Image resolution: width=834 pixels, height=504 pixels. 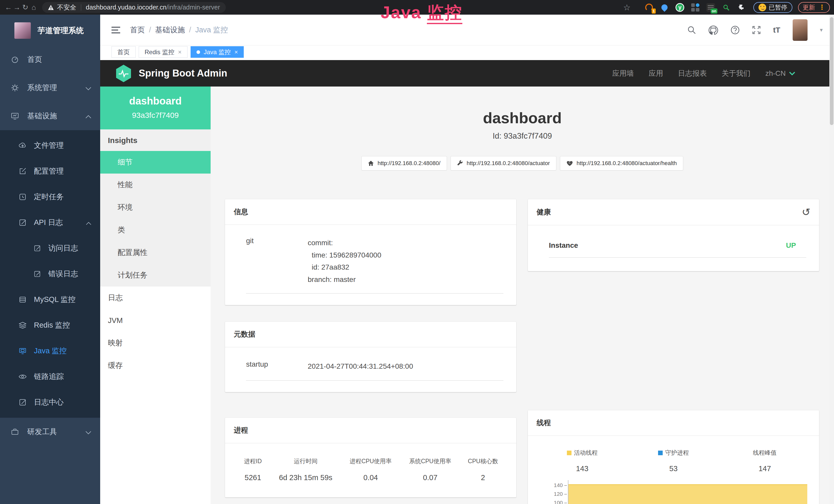 I want to click on database-icon, so click(x=23, y=300).